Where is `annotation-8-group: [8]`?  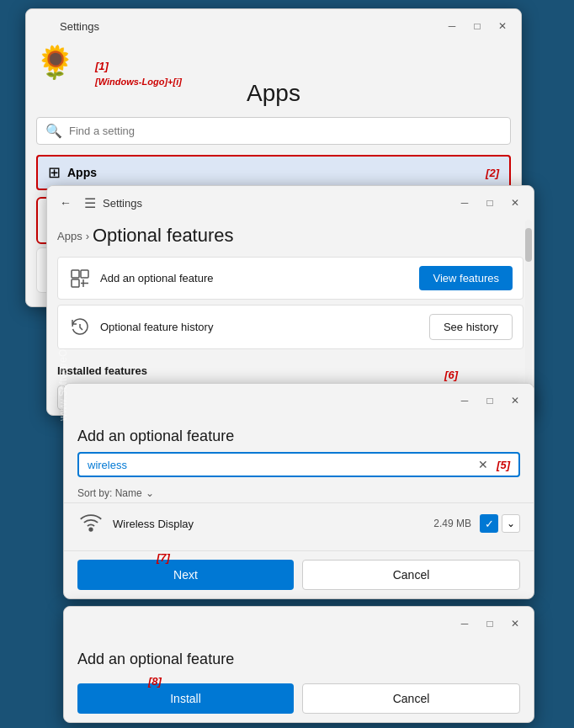
annotation-8-group: [8] is located at coordinates (155, 681).